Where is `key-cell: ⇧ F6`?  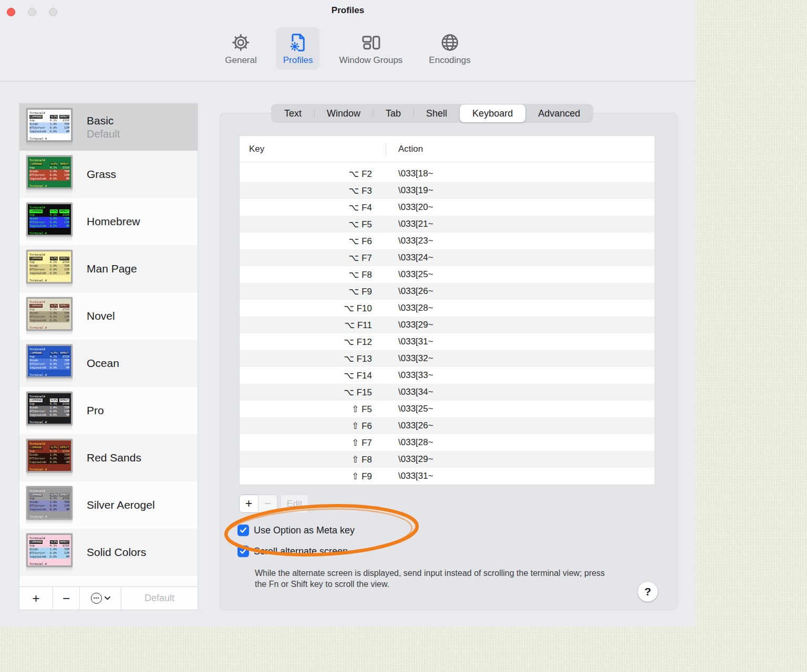 key-cell: ⇧ F6 is located at coordinates (313, 426).